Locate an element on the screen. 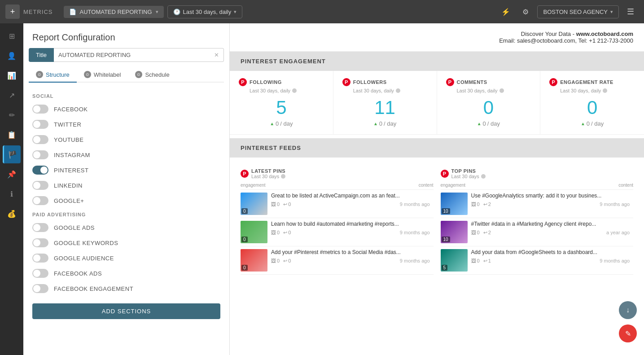 This screenshot has width=644, height=355. tab-structure: ⊙ Structure is located at coordinates (53, 75).